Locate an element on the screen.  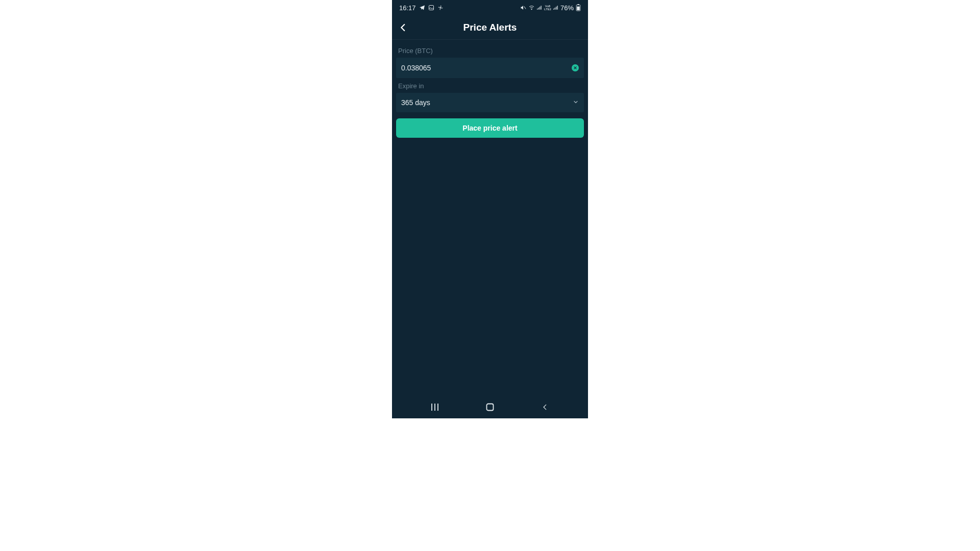
recents-button is located at coordinates (435, 407).